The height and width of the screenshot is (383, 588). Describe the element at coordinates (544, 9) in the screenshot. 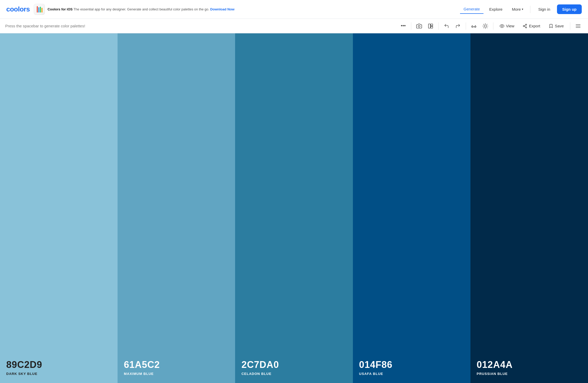

I see `signin-button: Sign in` at that location.